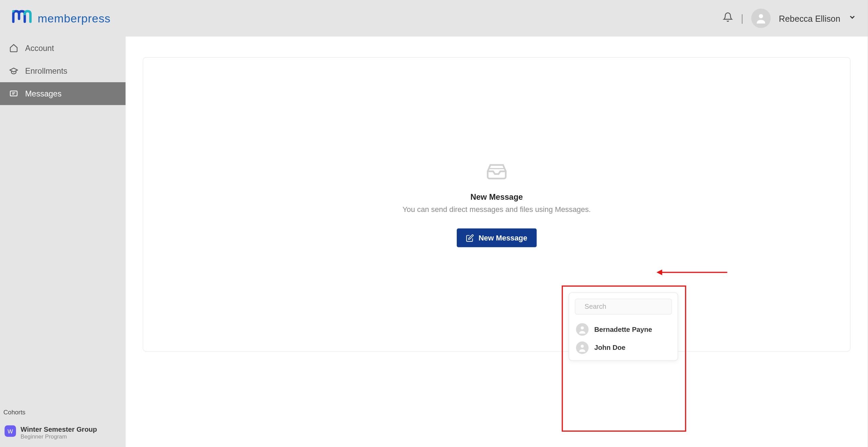  Describe the element at coordinates (623, 327) in the screenshot. I see `recipient-popover: Bernadette Payne John Doe` at that location.